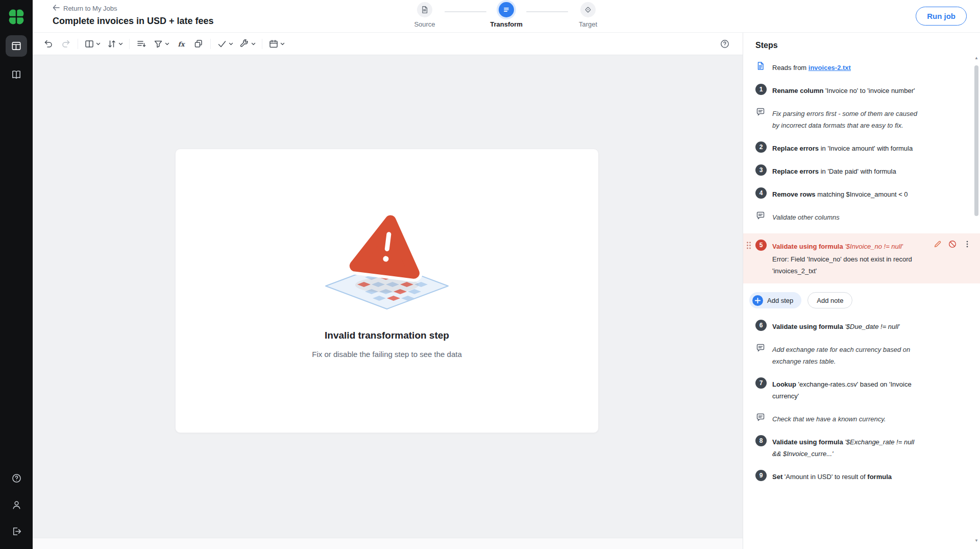  Describe the element at coordinates (862, 171) in the screenshot. I see `step-item: 3Replace errors in 'Date paid' with form…` at that location.